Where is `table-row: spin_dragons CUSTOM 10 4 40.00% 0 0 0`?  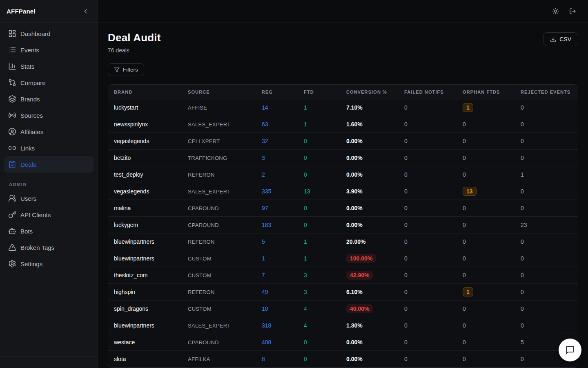
table-row: spin_dragons CUSTOM 10 4 40.00% 0 0 0 is located at coordinates (343, 309).